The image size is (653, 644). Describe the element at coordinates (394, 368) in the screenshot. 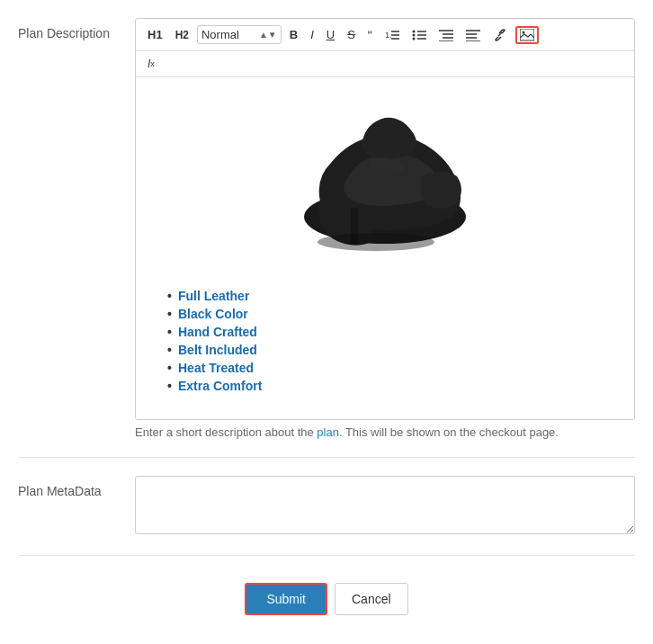

I see `list-item: Heat Treated` at that location.